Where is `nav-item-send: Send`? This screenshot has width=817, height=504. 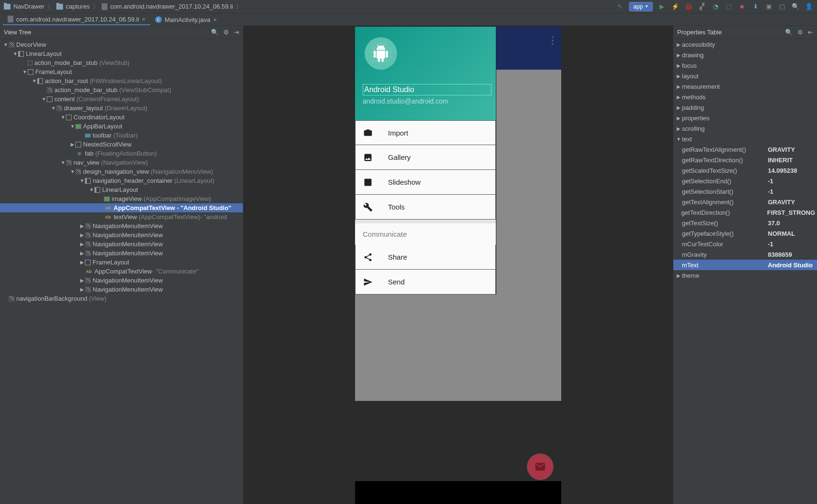 nav-item-send: Send is located at coordinates (426, 282).